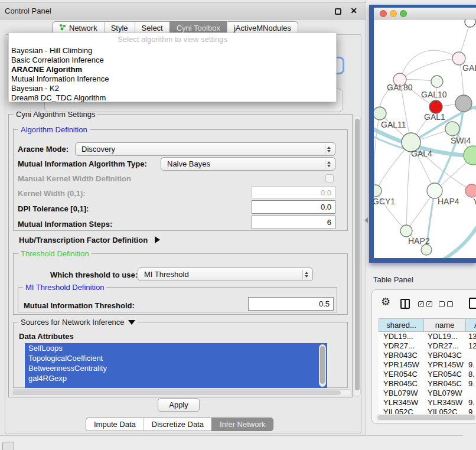 This screenshot has height=450, width=476. What do you see at coordinates (426, 418) in the screenshot?
I see `table-horizontal-scrollbar` at bounding box center [426, 418].